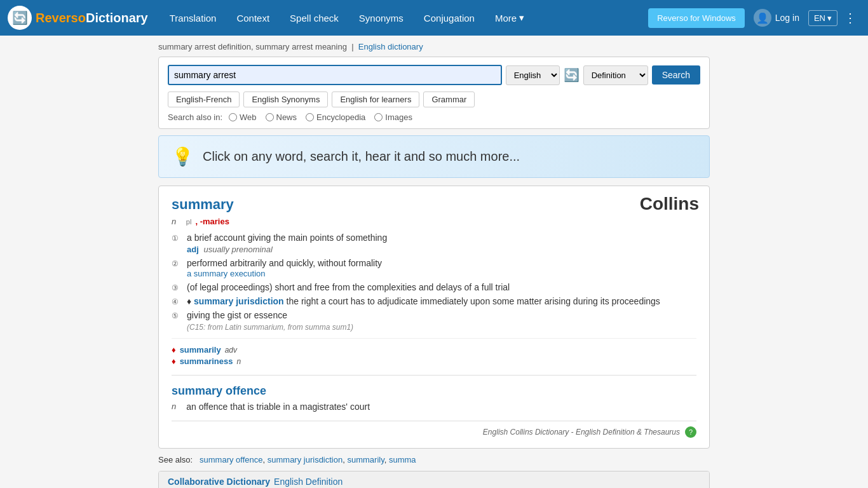 The width and height of the screenshot is (868, 488). Describe the element at coordinates (434, 282) in the screenshot. I see `definition-list: ① a brief account giving the main points…` at that location.